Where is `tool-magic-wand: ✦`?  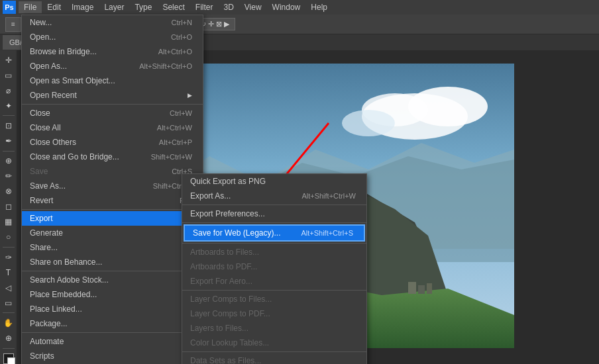 tool-magic-wand: ✦ is located at coordinates (9, 106).